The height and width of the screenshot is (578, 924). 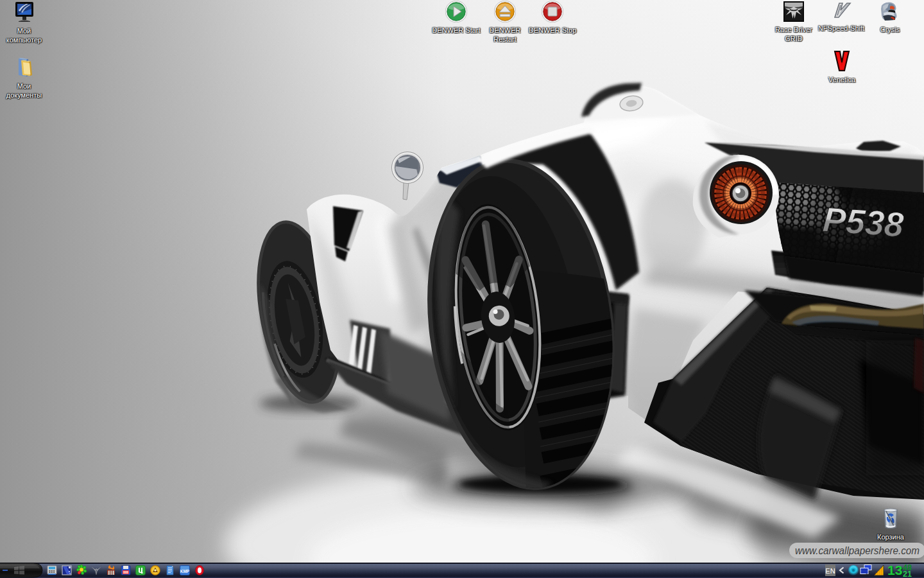 What do you see at coordinates (894, 570) in the screenshot?
I see `svg-text: 13` at bounding box center [894, 570].